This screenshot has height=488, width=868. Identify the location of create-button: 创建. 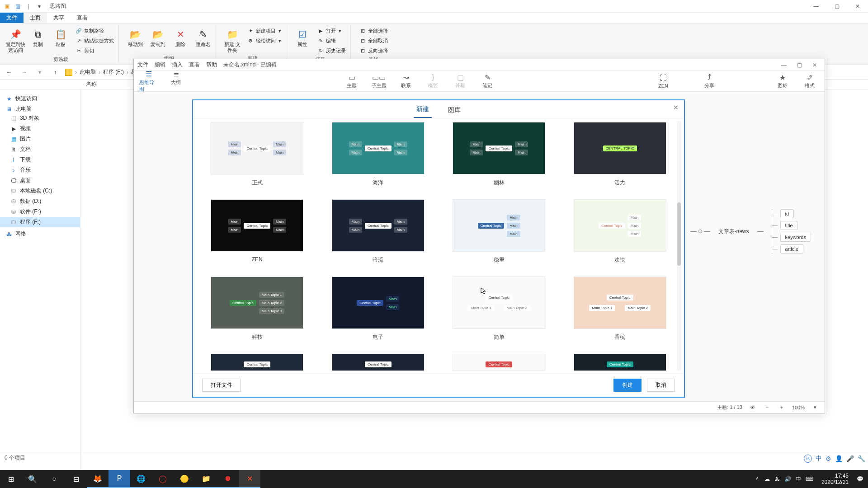
(627, 385).